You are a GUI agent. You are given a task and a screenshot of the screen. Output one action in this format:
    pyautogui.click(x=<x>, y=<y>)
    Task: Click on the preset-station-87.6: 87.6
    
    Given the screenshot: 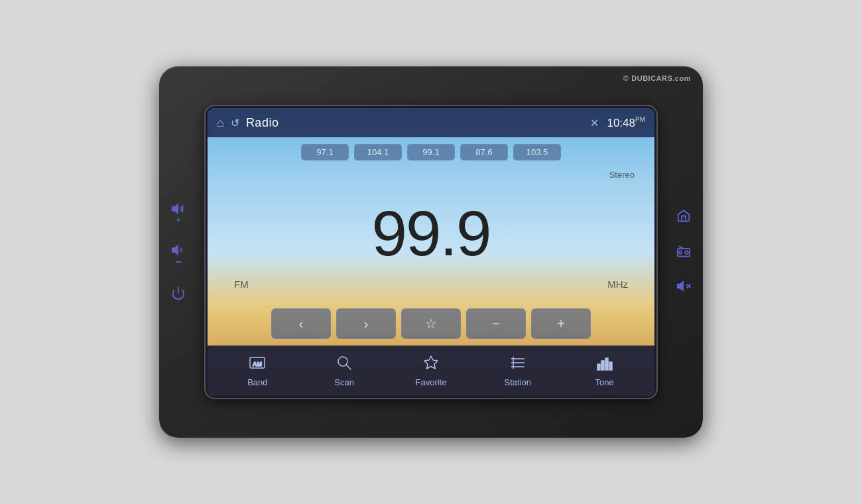 What is the action you would take?
    pyautogui.click(x=484, y=153)
    